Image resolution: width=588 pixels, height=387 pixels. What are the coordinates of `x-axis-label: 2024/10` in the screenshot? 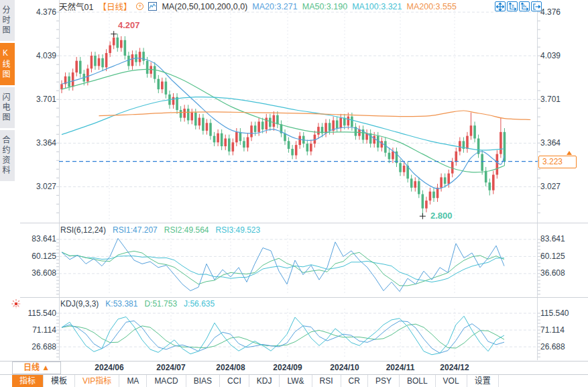 It's located at (345, 368).